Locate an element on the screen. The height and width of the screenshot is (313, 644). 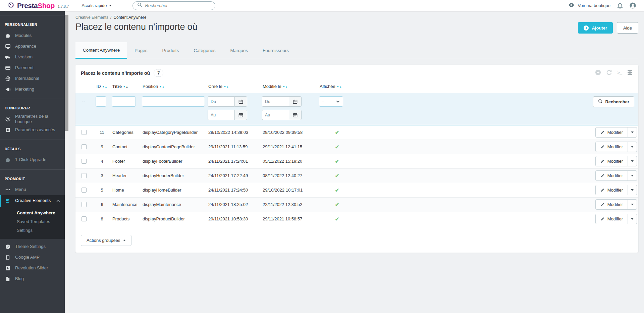
quick-access-menu: Accès rapide is located at coordinates (97, 5).